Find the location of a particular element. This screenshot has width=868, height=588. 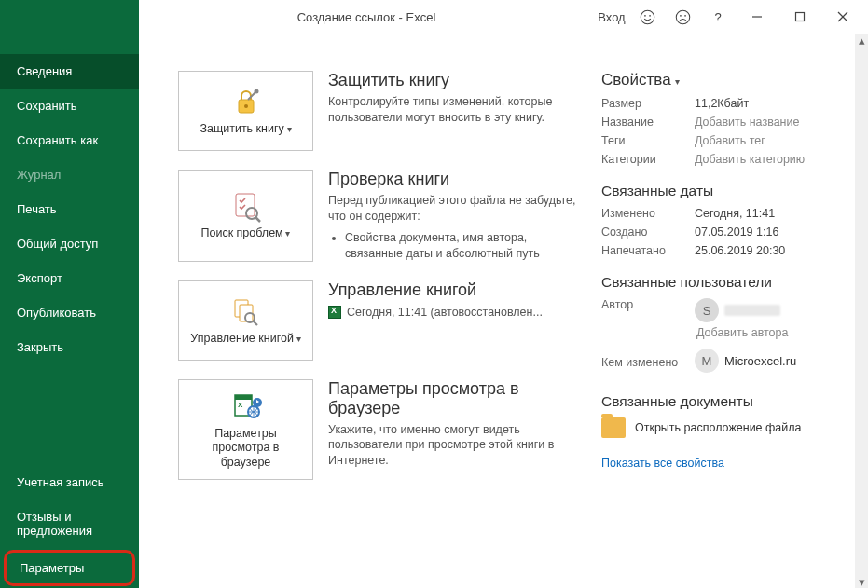

protect-desc: Контролируйте типы изменений, которые по… is located at coordinates (453, 110).